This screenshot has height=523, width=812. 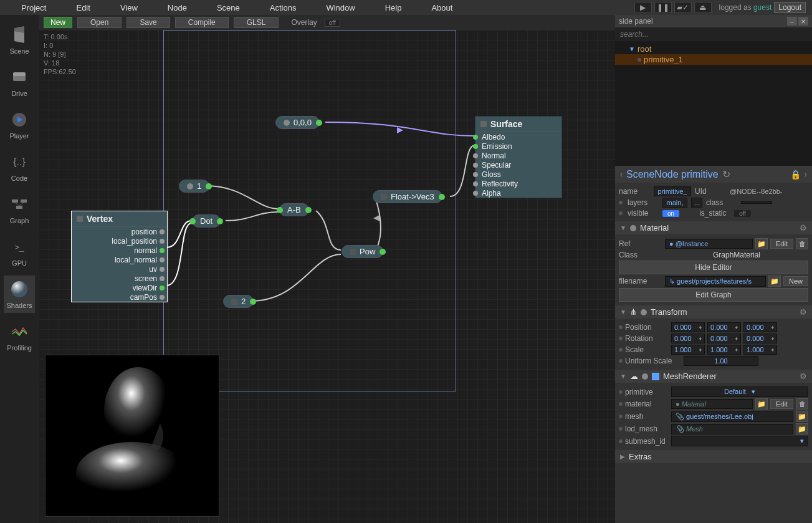 What do you see at coordinates (394, 7) in the screenshot?
I see `menu-help: Help` at bounding box center [394, 7].